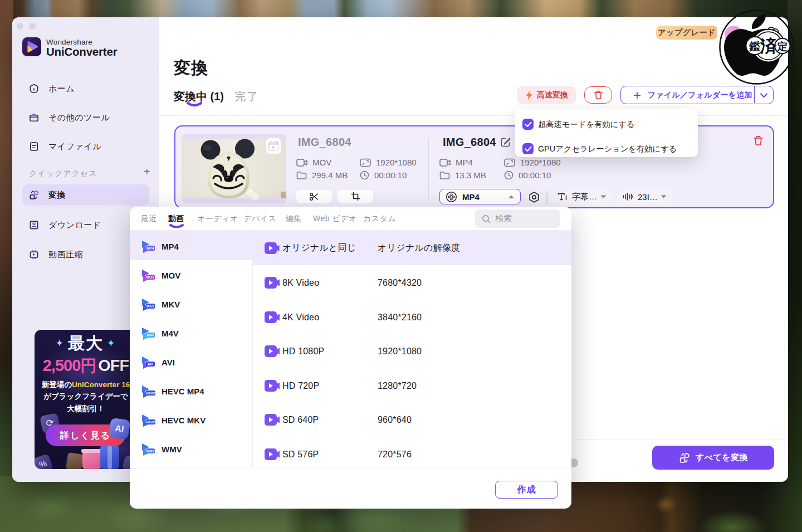  Describe the element at coordinates (782, 47) in the screenshot. I see `svg-text: 定` at that location.